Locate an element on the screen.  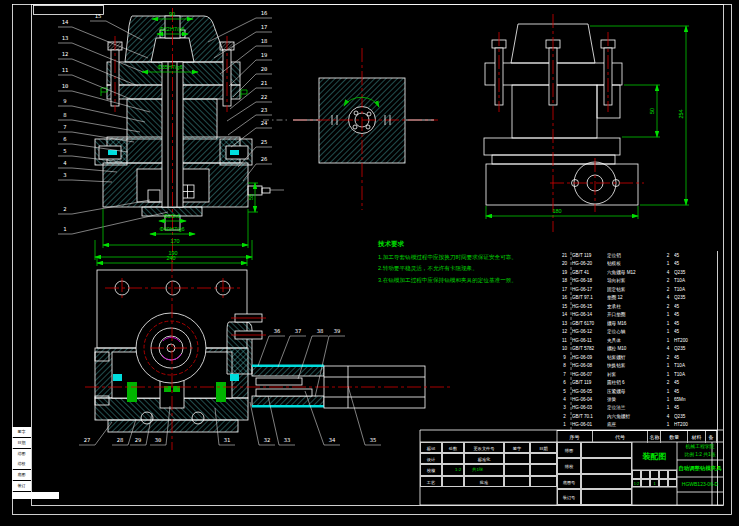
balloon-number: 3 is located at coordinates (64, 175).